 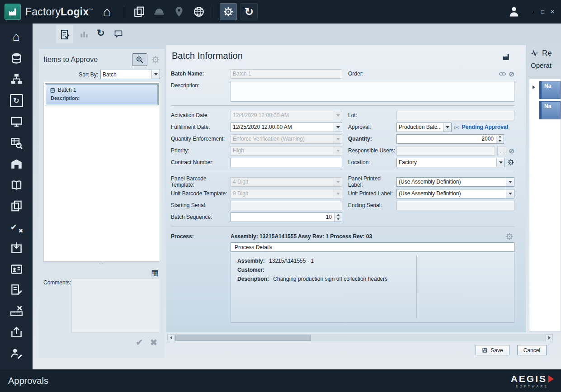 I want to click on unit-printed-combo: (Use Assembly Definition), so click(x=456, y=194).